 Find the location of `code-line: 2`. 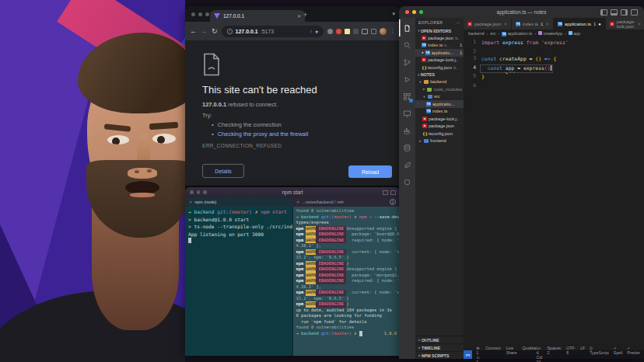

code-line: 2 is located at coordinates (554, 52).